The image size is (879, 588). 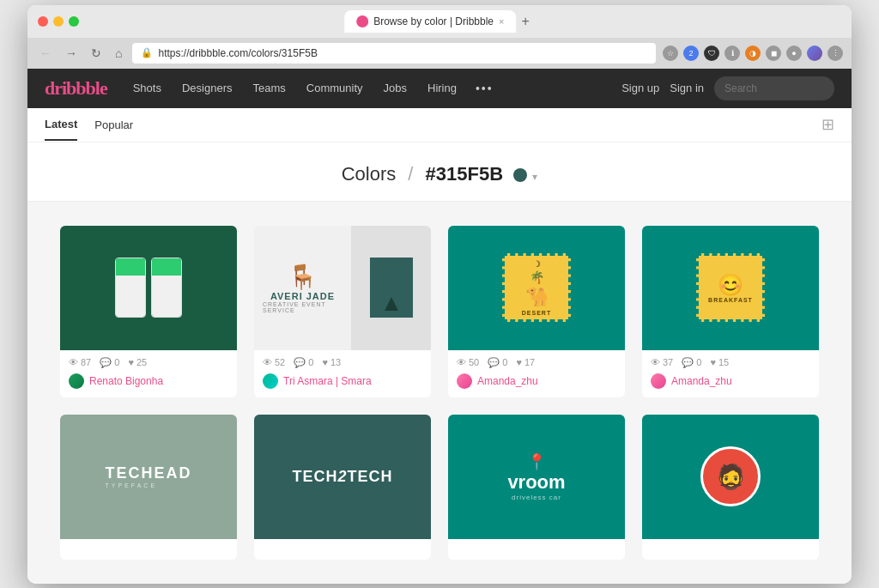 I want to click on site-nav: dribbble Shots Designers Teams Community…, so click(x=440, y=88).